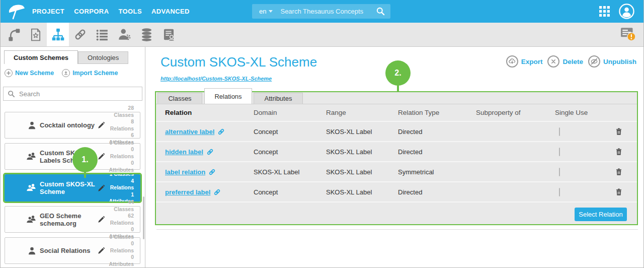  Describe the element at coordinates (169, 34) in the screenshot. I see `repository-user-icon` at that location.